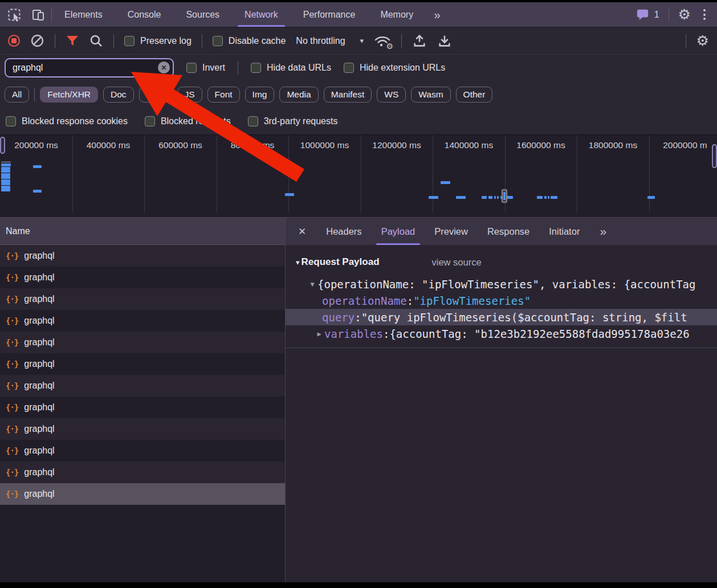  I want to click on filter-chip-img: Img, so click(260, 95).